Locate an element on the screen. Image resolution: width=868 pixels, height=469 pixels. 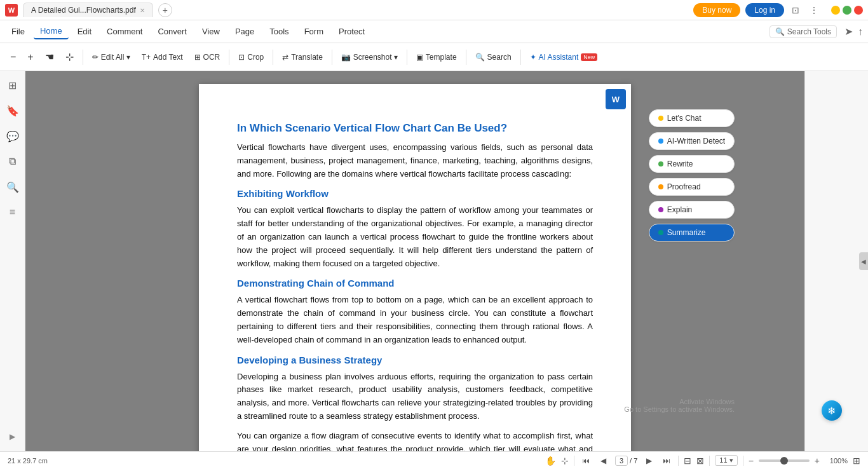
first-page-btn: ⏮ is located at coordinates (586, 461).